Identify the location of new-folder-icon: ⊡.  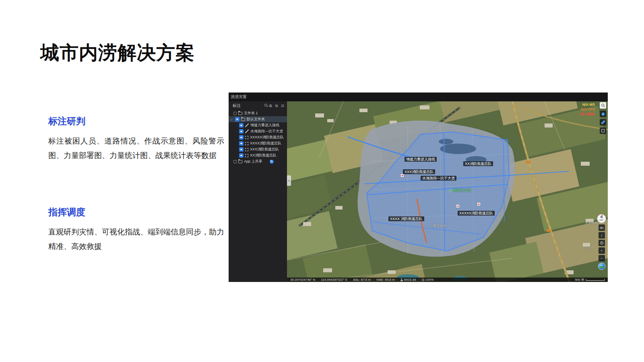
(283, 106).